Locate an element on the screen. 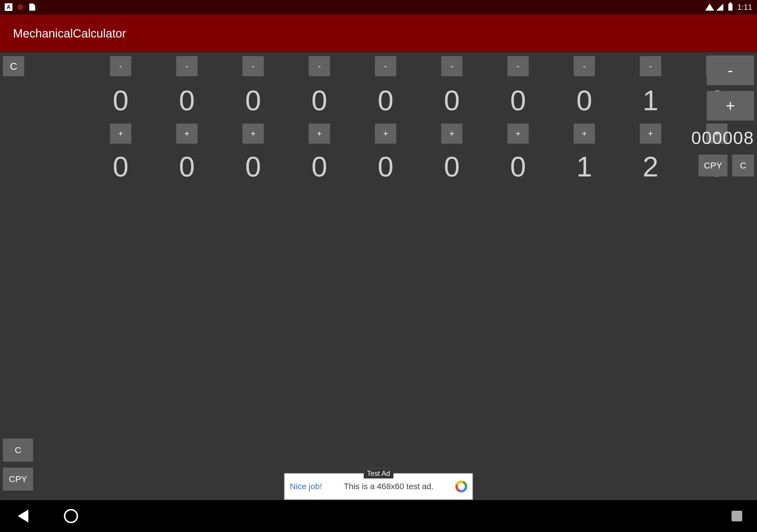 The image size is (757, 532). home-button-icon is located at coordinates (71, 516).